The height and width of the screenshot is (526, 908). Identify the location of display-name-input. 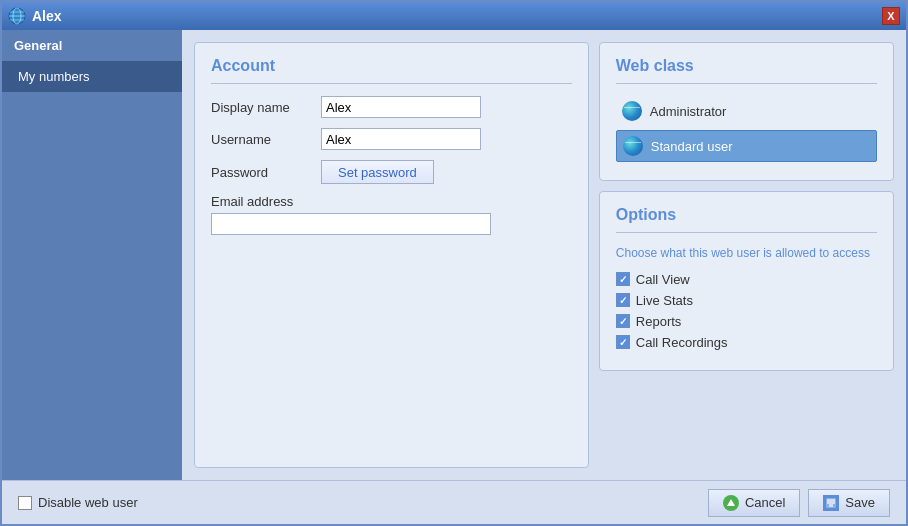
(401, 107).